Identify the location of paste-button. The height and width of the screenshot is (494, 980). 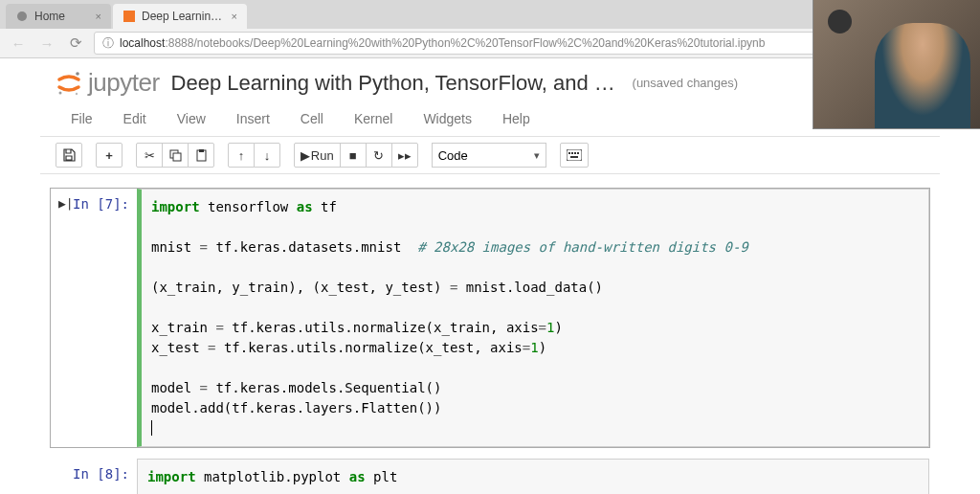
(201, 155).